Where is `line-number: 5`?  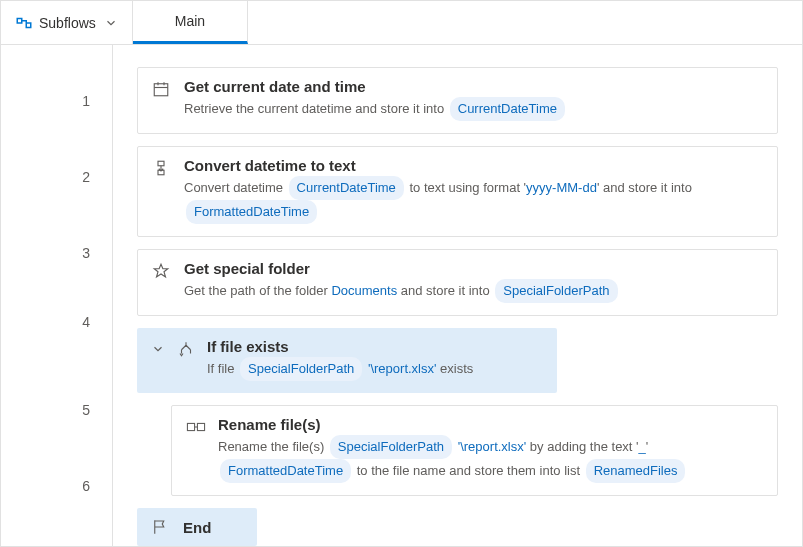 line-number: 5 is located at coordinates (56, 410).